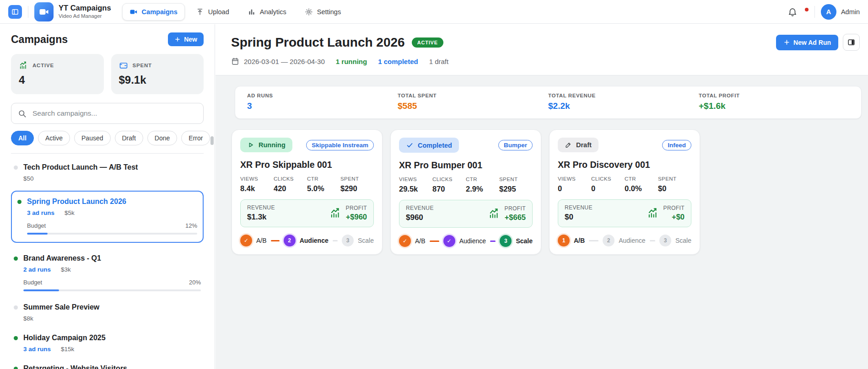 This screenshot has width=868, height=369. What do you see at coordinates (37, 270) in the screenshot?
I see `campaign-runs-link: 2 ad runs` at bounding box center [37, 270].